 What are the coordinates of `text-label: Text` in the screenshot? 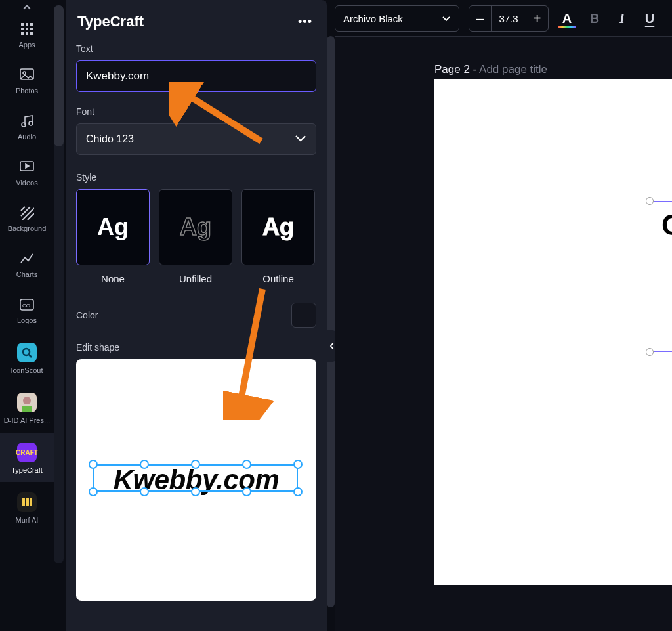 It's located at (196, 49).